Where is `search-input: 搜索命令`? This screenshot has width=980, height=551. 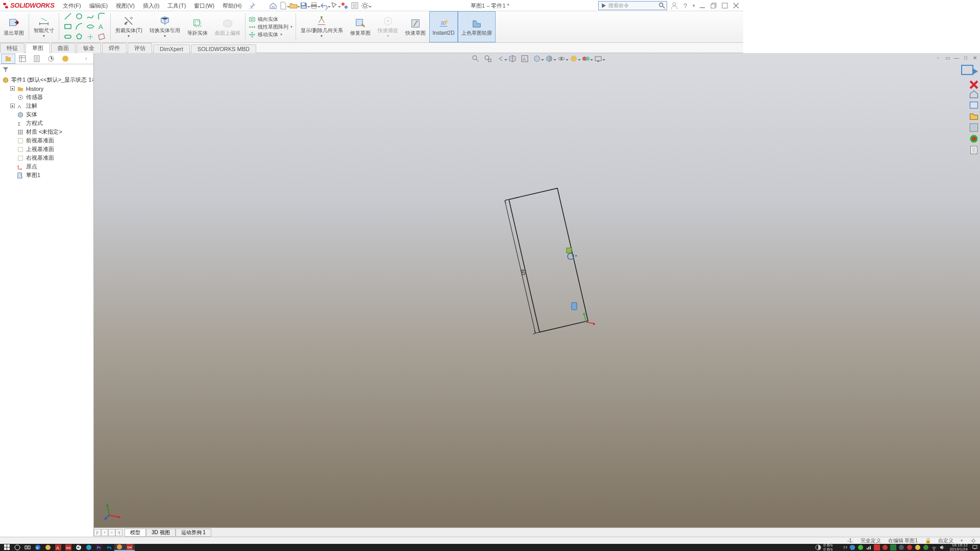 search-input: 搜索命令 is located at coordinates (633, 6).